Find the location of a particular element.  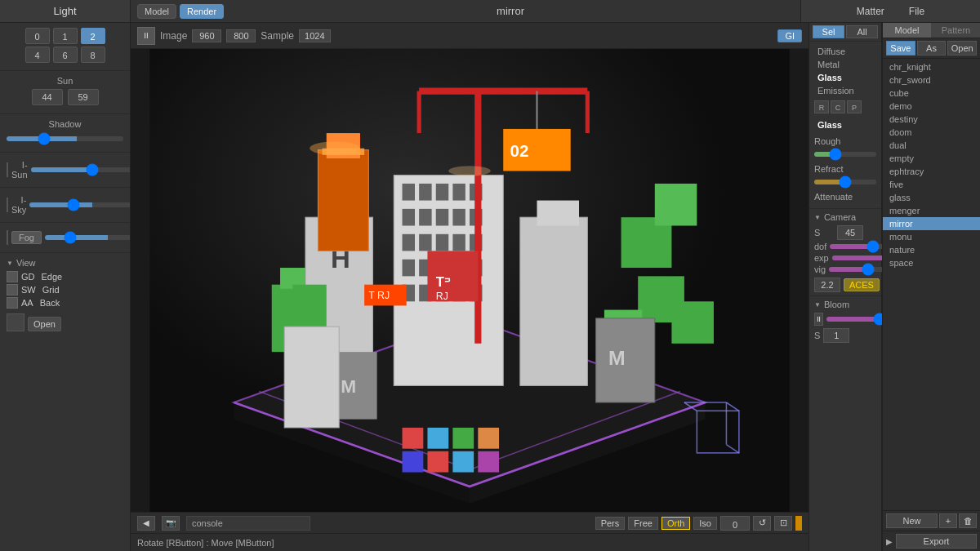

svg-text: RJ is located at coordinates (443, 296).